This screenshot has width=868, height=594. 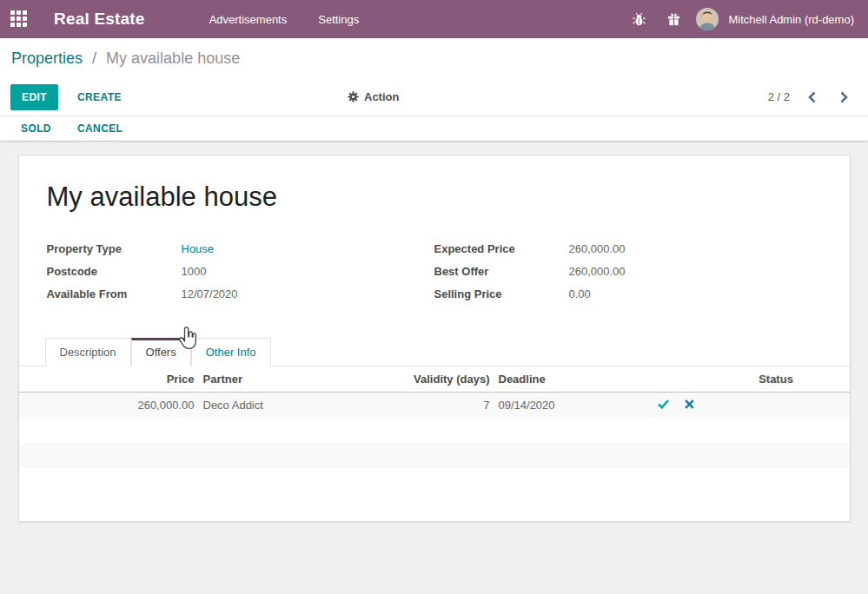 What do you see at coordinates (674, 19) in the screenshot?
I see `gift-icon` at bounding box center [674, 19].